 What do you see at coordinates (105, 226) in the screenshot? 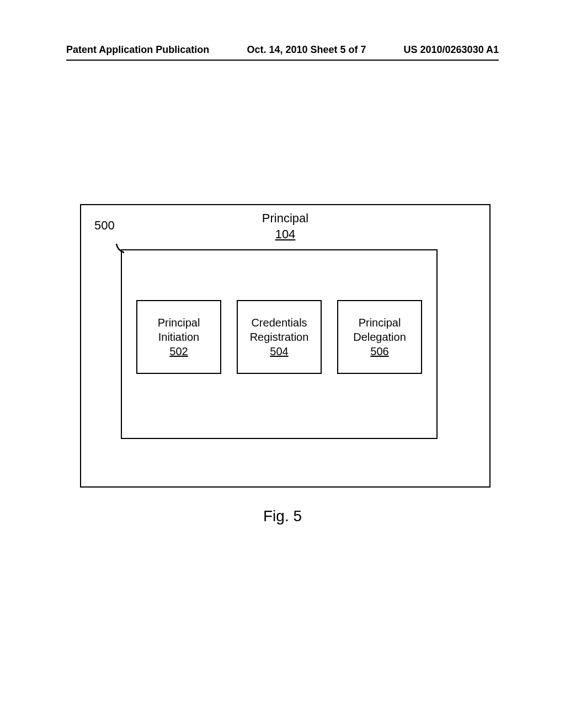
I see `ref-500-label: 500` at bounding box center [105, 226].